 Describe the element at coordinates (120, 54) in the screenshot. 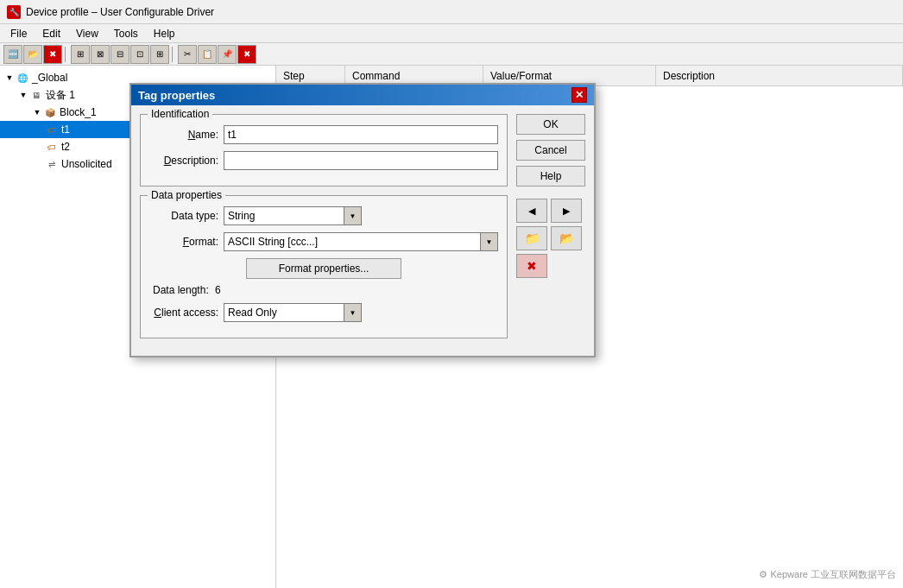

I see `toolbar-btn3: ⊟` at that location.